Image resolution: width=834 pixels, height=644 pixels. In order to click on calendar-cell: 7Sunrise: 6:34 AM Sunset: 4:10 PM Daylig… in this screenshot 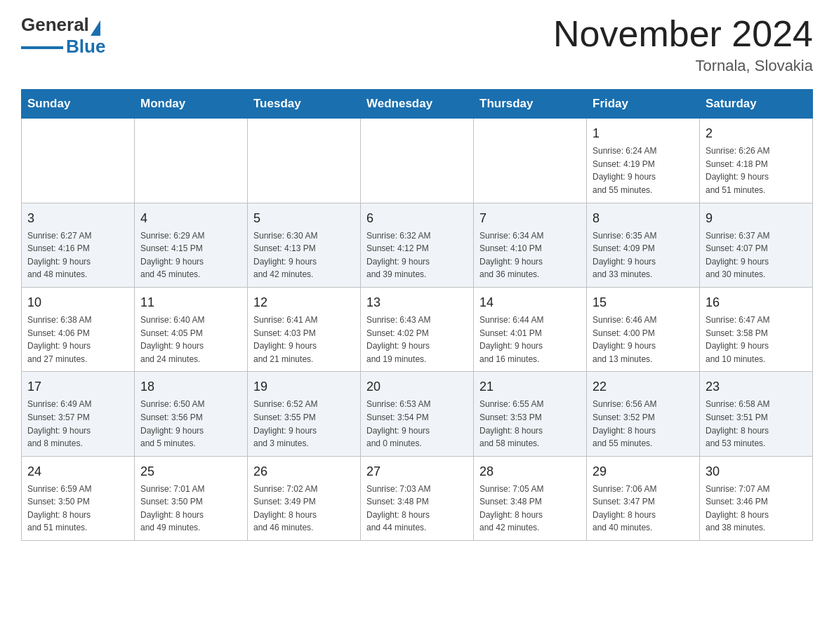, I will do `click(531, 245)`.